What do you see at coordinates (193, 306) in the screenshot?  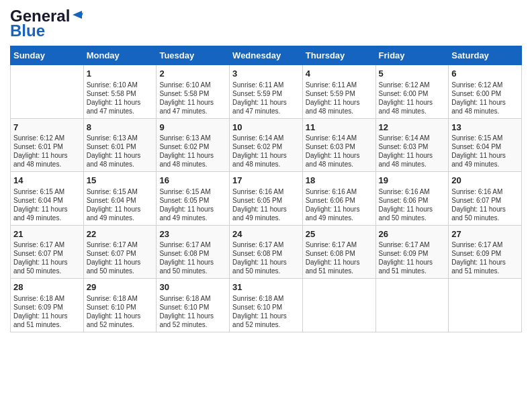 I see `day-cell: 30Sunrise: 6:18 AM Sunset: 6:10 PM Dayli…` at bounding box center [193, 306].